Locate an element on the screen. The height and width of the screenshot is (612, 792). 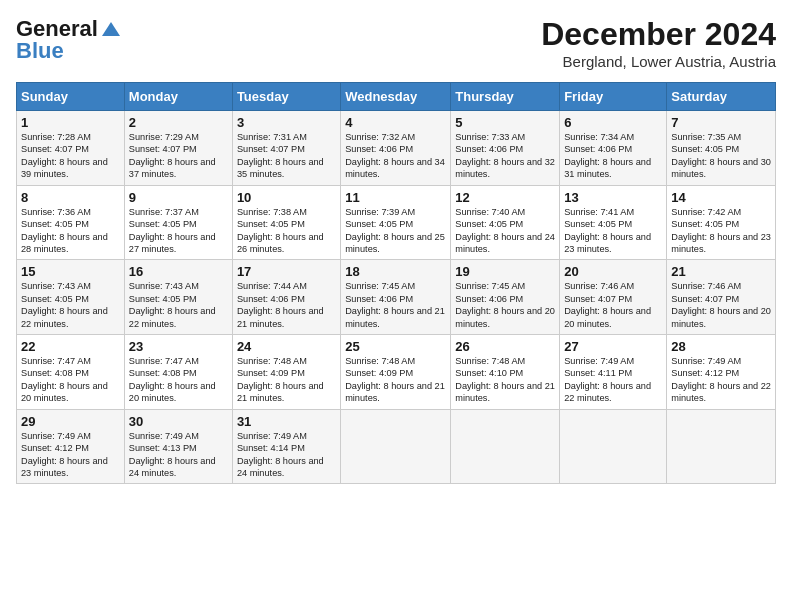
day-number: 24 is located at coordinates (286, 346).